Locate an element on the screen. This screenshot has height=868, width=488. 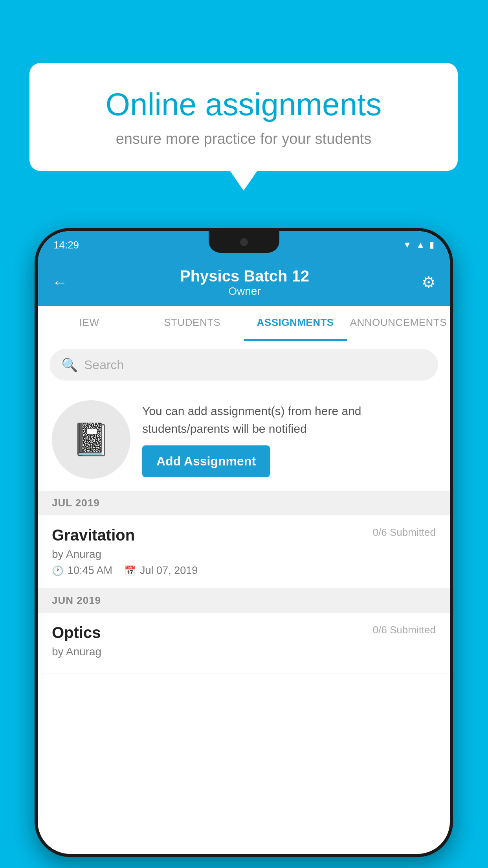
assignment-meta: 🕐 10:45 AM 📅 Jul 07, 2019 is located at coordinates (244, 571).